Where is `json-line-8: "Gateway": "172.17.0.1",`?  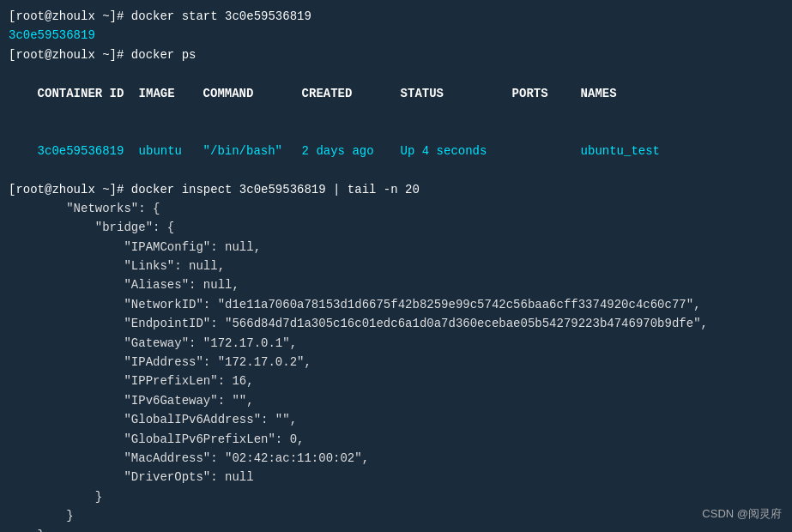
json-line-8: "Gateway": "172.17.0.1", is located at coordinates (396, 343).